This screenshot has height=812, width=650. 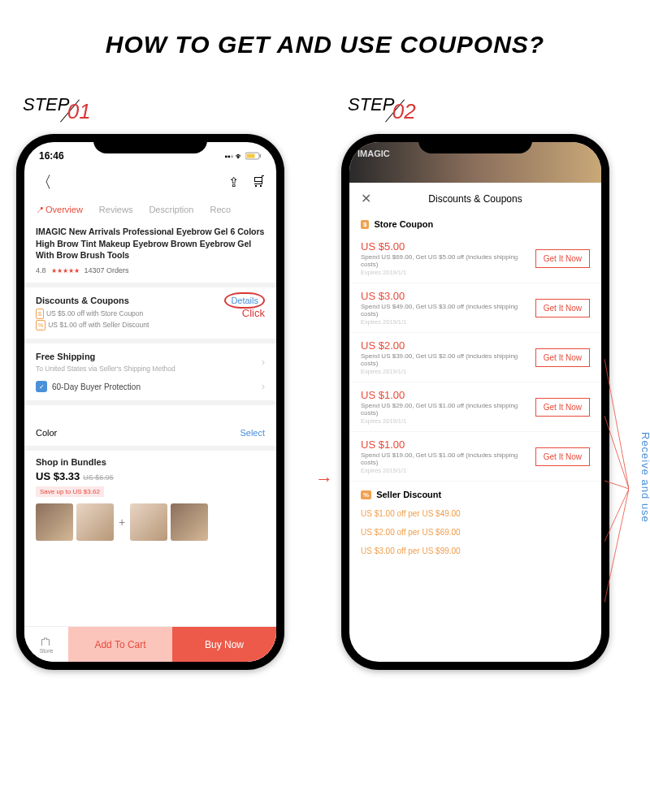 I want to click on store-coupon-header: $ Store Coupon, so click(x=475, y=224).